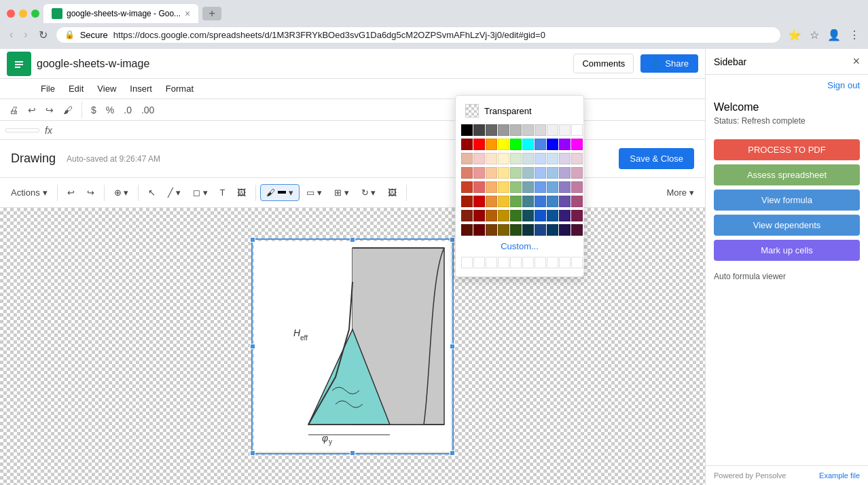  Describe the element at coordinates (352, 453) in the screenshot. I see `resize-handle-bottom` at that location.